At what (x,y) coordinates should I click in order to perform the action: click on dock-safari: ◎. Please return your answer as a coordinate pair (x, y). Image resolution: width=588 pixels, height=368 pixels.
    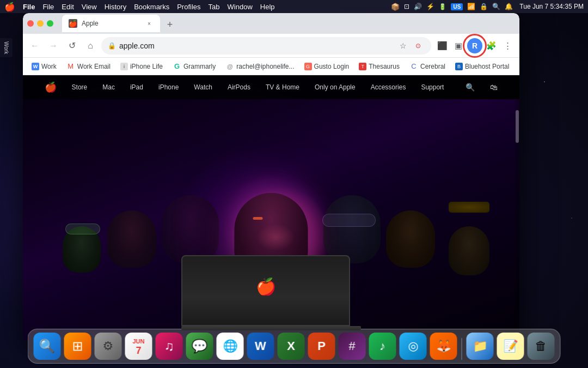
    Looking at the image, I should click on (413, 346).